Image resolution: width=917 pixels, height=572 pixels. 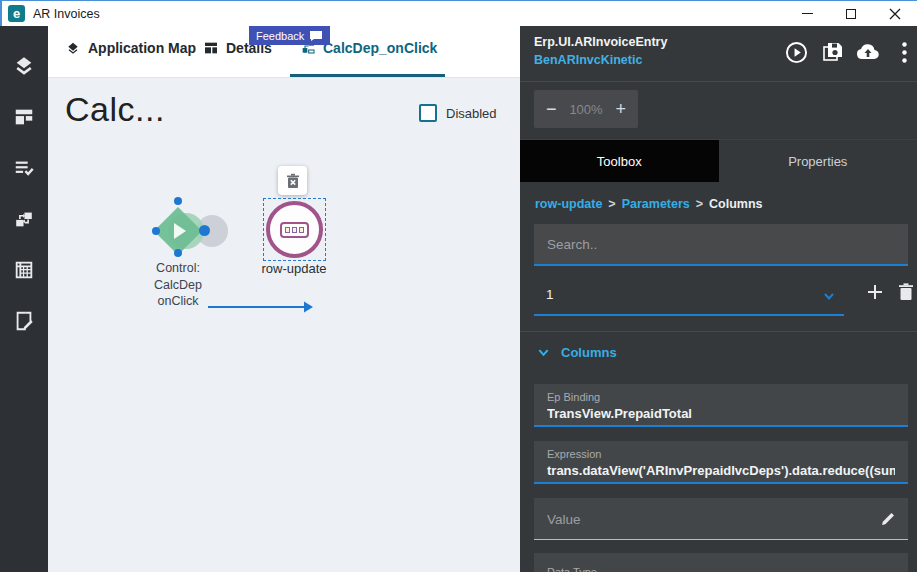 I want to click on add-column-button, so click(x=875, y=294).